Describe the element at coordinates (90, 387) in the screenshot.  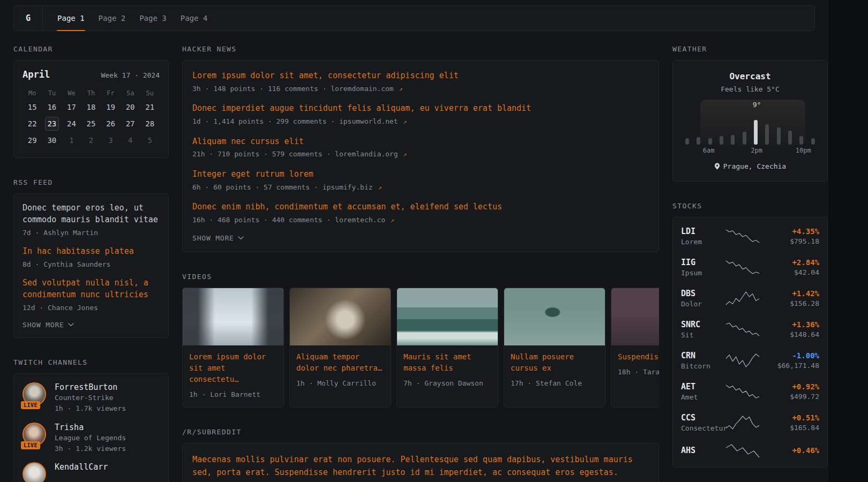
I see `channel-name-link: ForrestBurton` at that location.